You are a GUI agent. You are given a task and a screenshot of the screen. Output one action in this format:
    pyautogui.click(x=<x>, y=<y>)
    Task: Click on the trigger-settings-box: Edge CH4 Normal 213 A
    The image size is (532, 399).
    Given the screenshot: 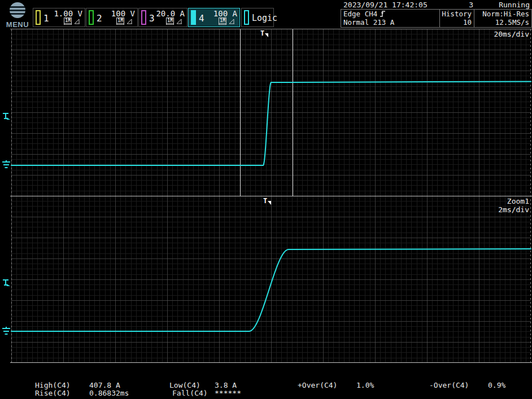 What is the action you would take?
    pyautogui.click(x=390, y=18)
    